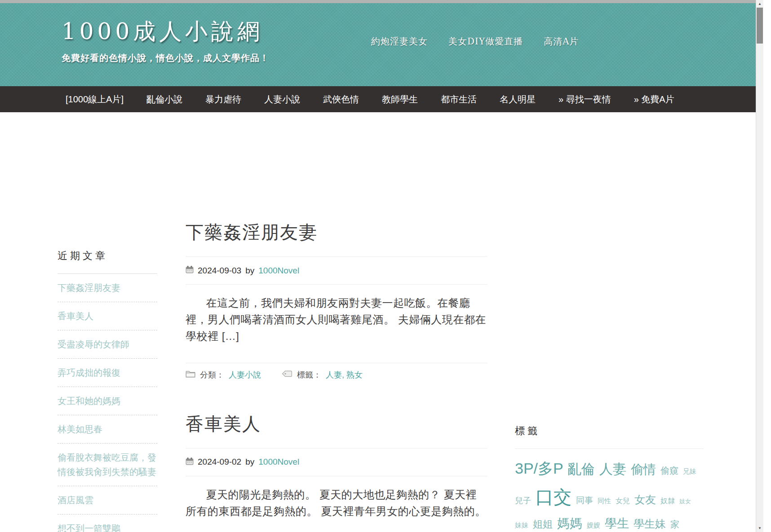 This screenshot has width=771, height=532. Describe the element at coordinates (219, 462) in the screenshot. I see `article-date: 2024-09-02` at that location.